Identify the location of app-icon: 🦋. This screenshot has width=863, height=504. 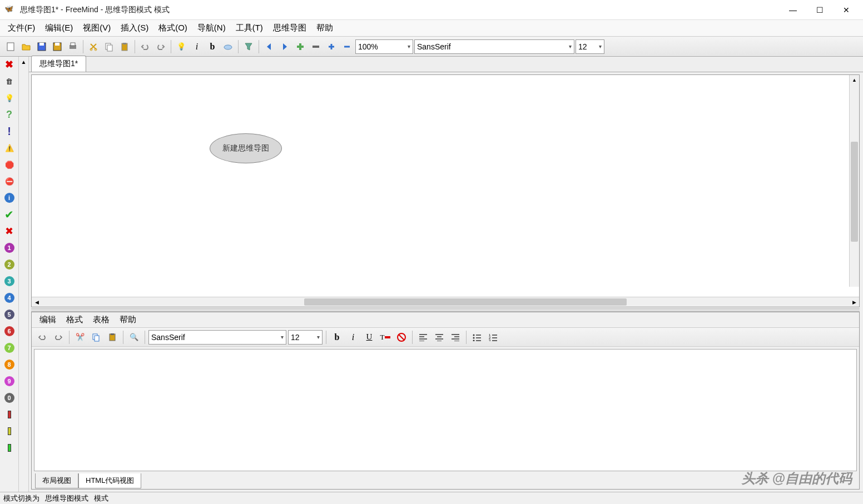
(10, 10).